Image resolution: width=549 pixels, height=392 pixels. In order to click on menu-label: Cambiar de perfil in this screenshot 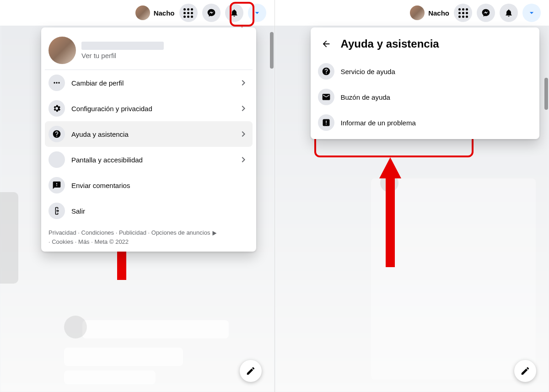, I will do `click(151, 83)`.